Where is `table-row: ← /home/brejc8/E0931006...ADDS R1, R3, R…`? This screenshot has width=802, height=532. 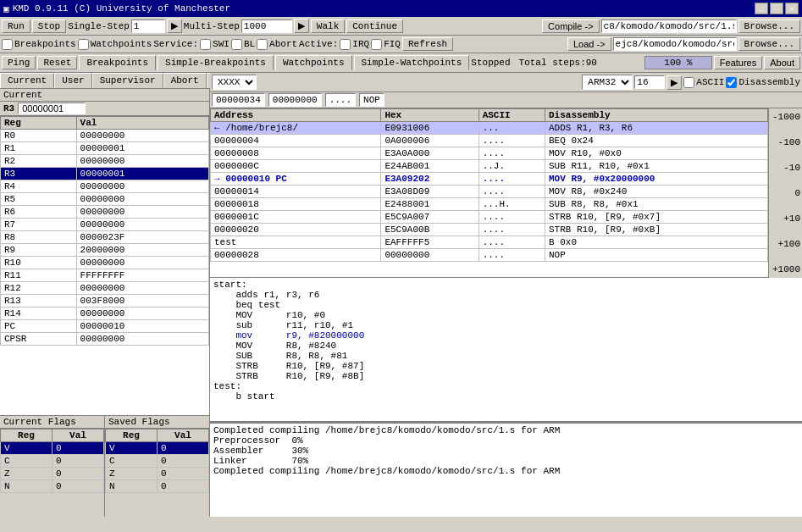
table-row: ← /home/brejc8/E0931006...ADDS R1, R3, R… is located at coordinates (489, 129).